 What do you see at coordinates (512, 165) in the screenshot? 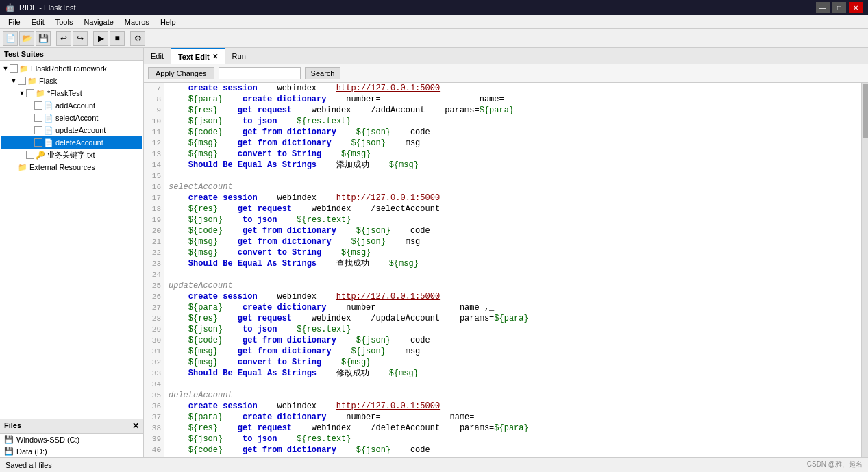
I see `code-line-14: Should Be Equal As Strings 添加成功 ${msg}` at bounding box center [512, 165].